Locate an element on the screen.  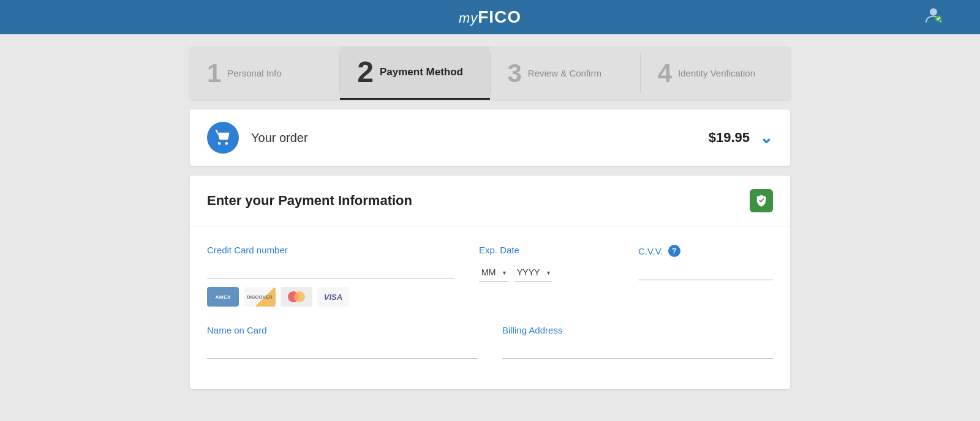
logo-my: my is located at coordinates (468, 18).